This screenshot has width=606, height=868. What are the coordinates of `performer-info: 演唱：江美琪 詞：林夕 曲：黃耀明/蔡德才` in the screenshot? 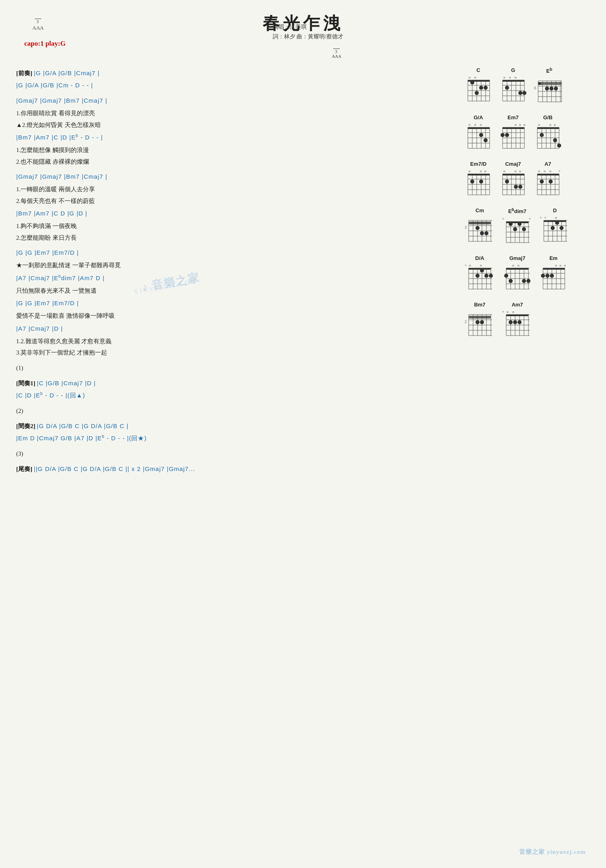 It's located at (308, 32).